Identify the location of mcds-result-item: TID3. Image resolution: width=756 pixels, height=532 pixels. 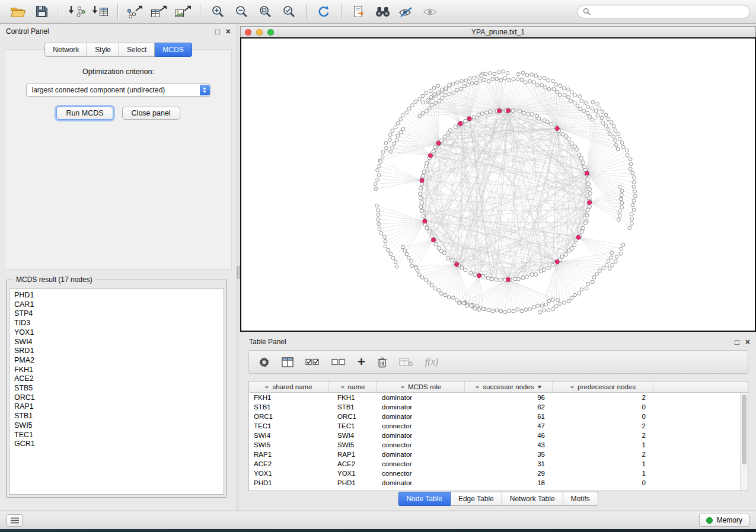
(116, 323).